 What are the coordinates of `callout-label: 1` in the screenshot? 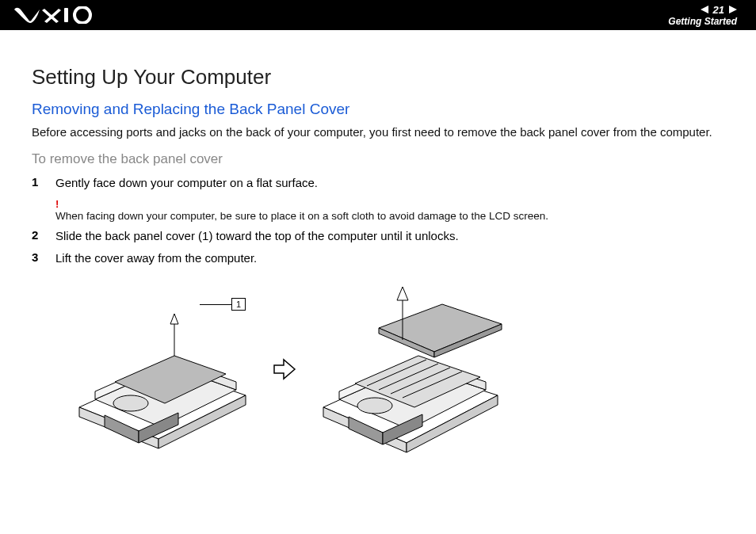 It's located at (239, 304).